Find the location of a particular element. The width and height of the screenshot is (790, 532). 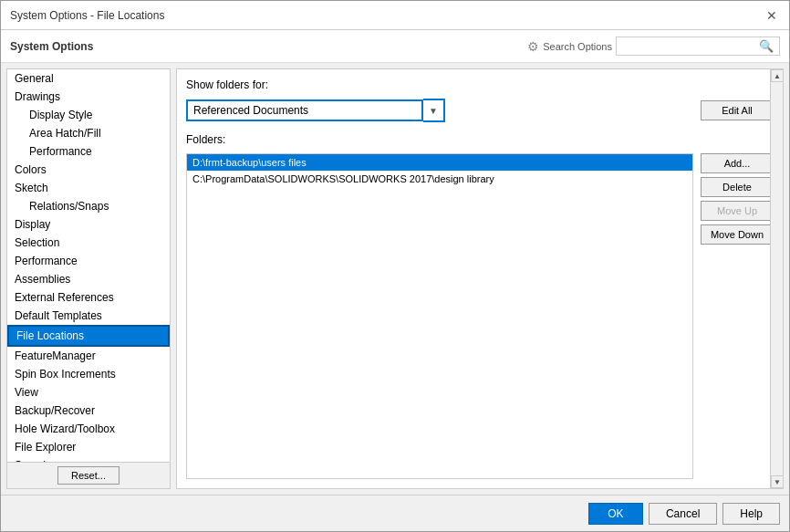

search-options-label: Search Options is located at coordinates (577, 47).